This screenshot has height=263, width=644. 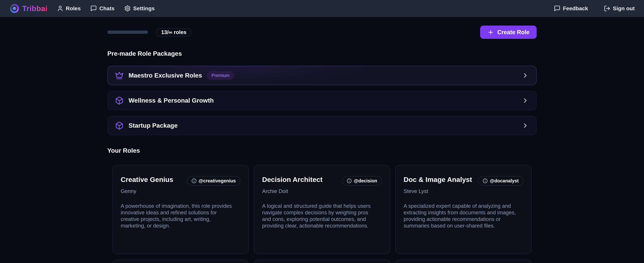 I want to click on card-header: Creative Genius @creativegenius, so click(x=180, y=181).